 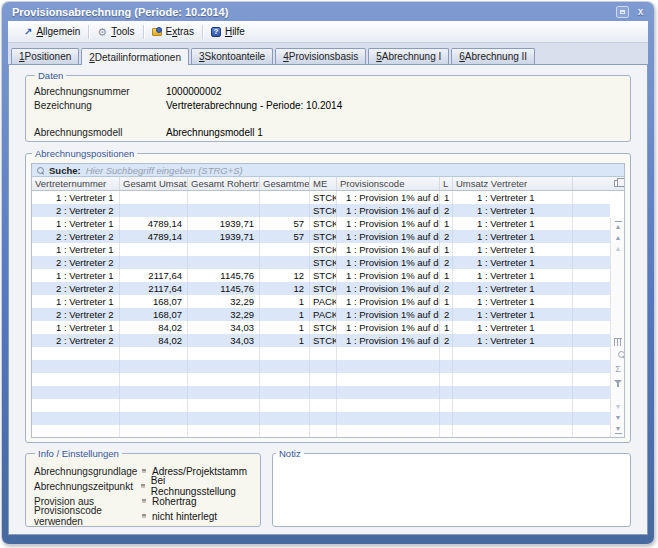 What do you see at coordinates (321, 340) in the screenshot?
I see `grid-row: 2 : Vertreter 284,0234,031STCK1 : Provis…` at bounding box center [321, 340].